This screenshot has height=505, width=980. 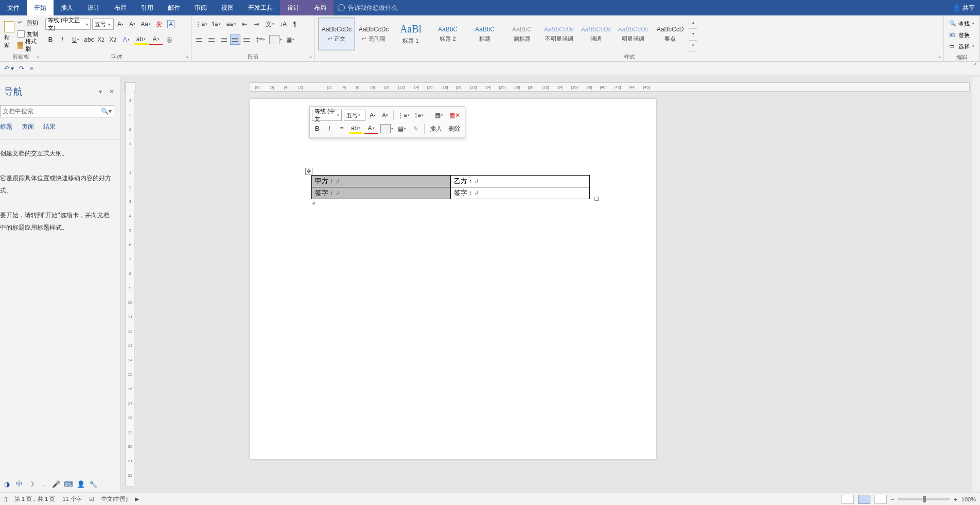 I want to click on tool-moon-icon: ☽, so click(x=31, y=484).